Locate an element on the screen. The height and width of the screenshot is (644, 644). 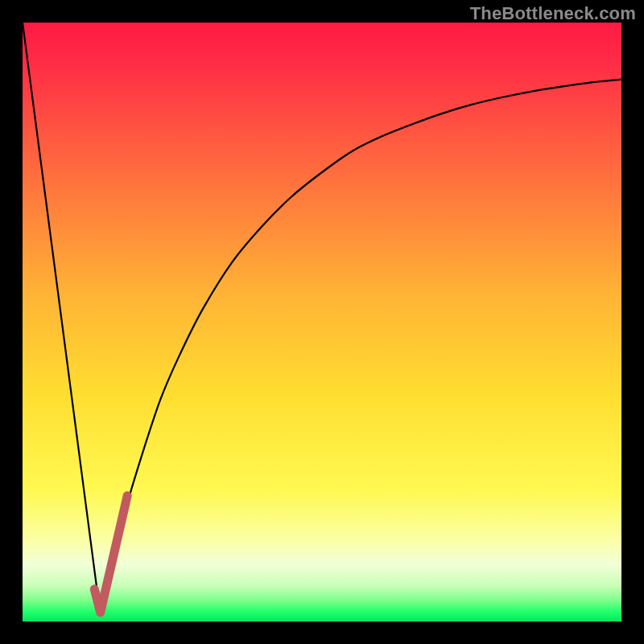
pink-tick-path is located at coordinates (111, 554).